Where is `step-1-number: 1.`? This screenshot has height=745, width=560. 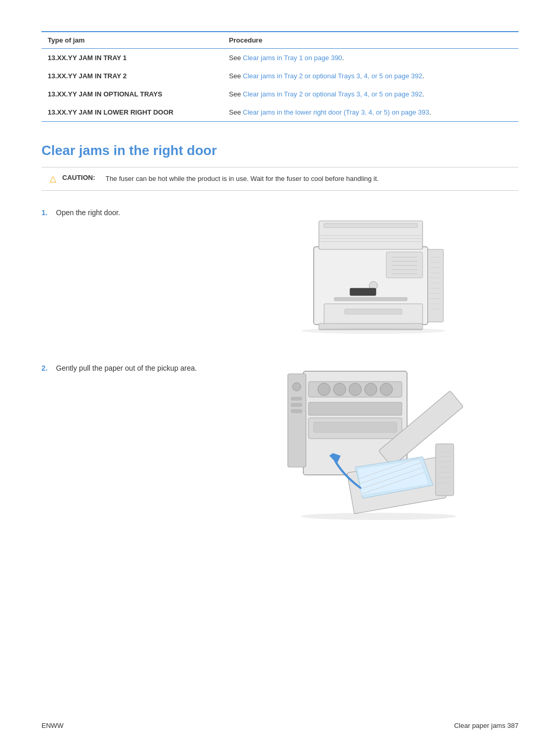
step-1-number: 1. is located at coordinates (49, 213).